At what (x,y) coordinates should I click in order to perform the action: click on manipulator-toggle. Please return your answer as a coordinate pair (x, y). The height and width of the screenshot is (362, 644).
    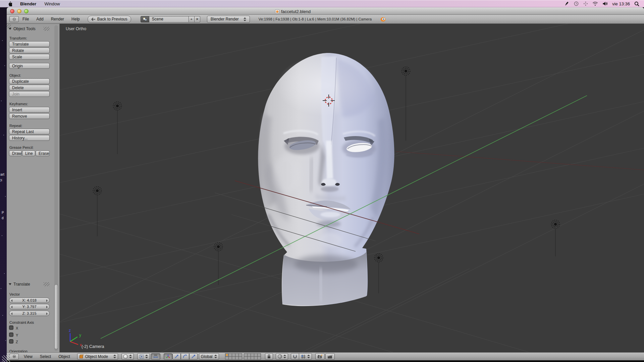
    Looking at the image, I should click on (168, 357).